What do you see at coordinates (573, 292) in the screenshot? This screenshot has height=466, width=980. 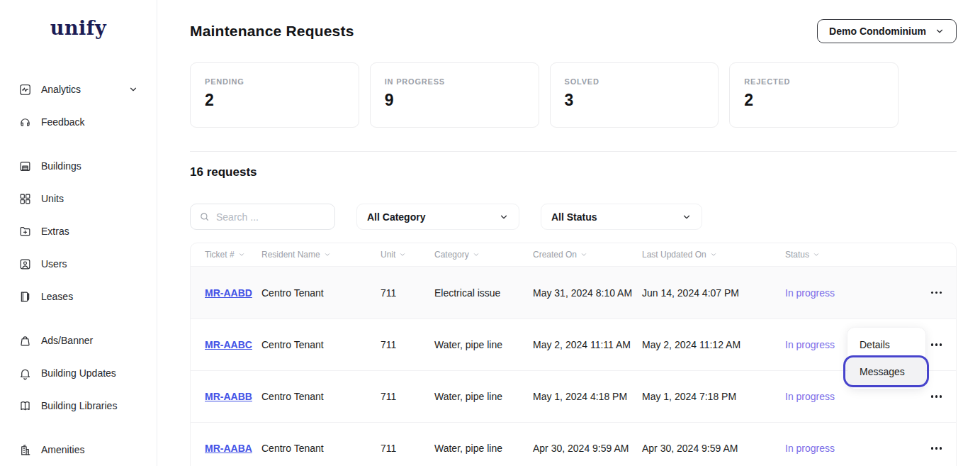 I see `table-row: MR-AABD Centro Tenant 711 Electrical iss…` at bounding box center [573, 292].